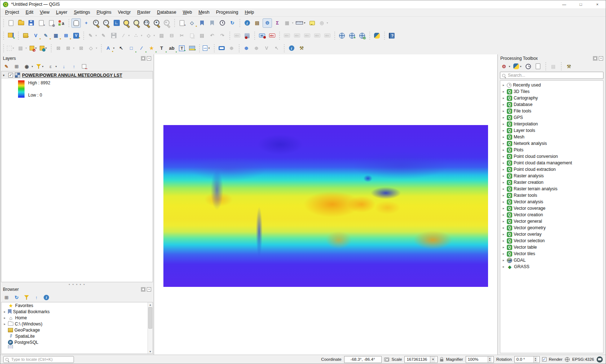 This screenshot has width=606, height=364. Describe the element at coordinates (92, 36) in the screenshot. I see `current-edits-button: ✎▾` at that location.